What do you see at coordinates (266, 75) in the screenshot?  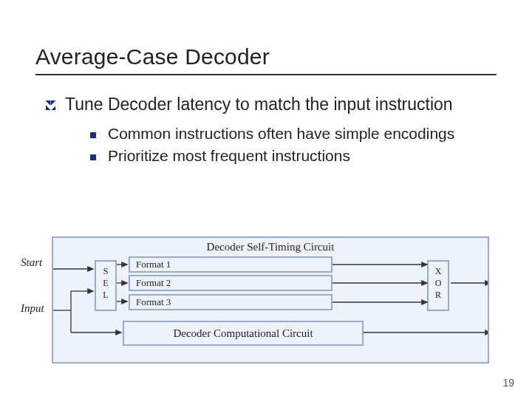 I see `title-underline` at bounding box center [266, 75].